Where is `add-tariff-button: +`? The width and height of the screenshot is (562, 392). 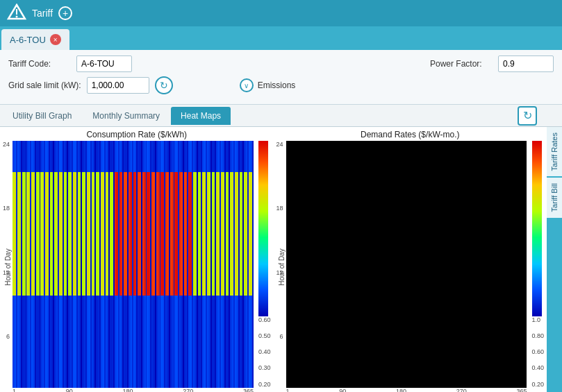 add-tariff-button: + is located at coordinates (65, 13).